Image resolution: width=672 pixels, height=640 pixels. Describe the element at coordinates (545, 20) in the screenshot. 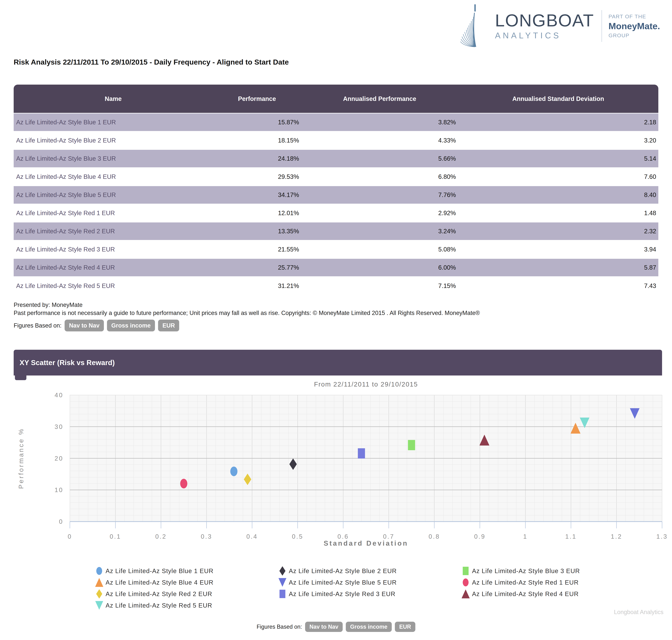

I see `brand-name: LONGBOAT` at that location.